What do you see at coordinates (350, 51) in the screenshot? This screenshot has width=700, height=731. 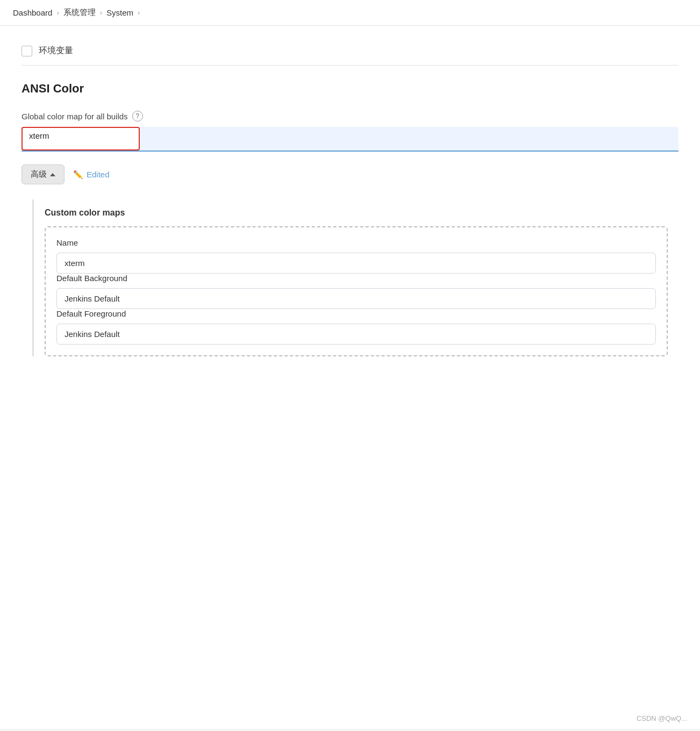 I see `env-variable-section: 环境变量` at bounding box center [350, 51].